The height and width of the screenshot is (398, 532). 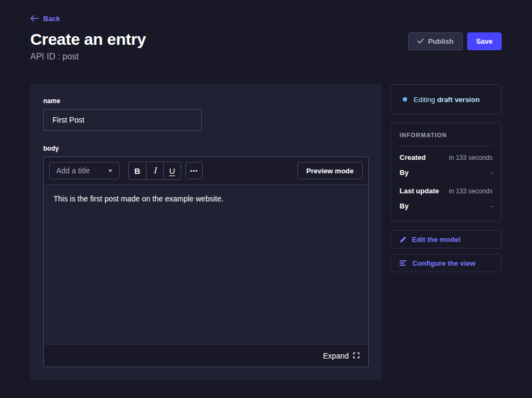 What do you see at coordinates (446, 239) in the screenshot?
I see `edit-model-button: Edit the model` at bounding box center [446, 239].